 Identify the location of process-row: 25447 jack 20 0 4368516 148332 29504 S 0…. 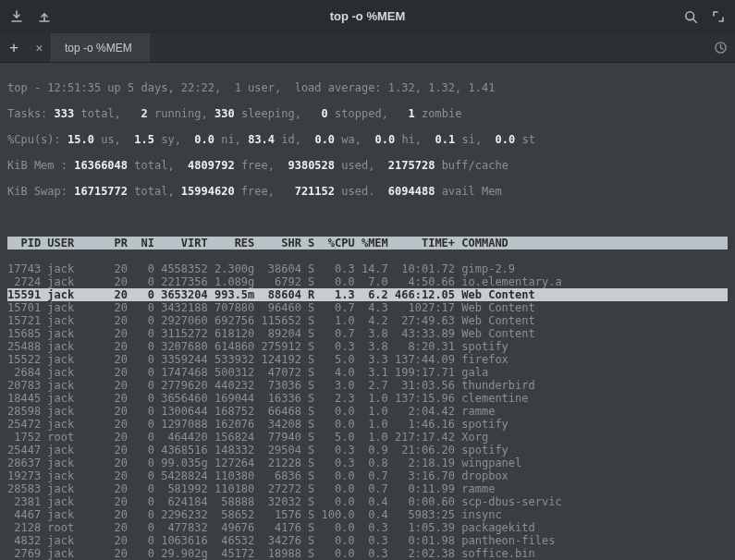
(368, 450).